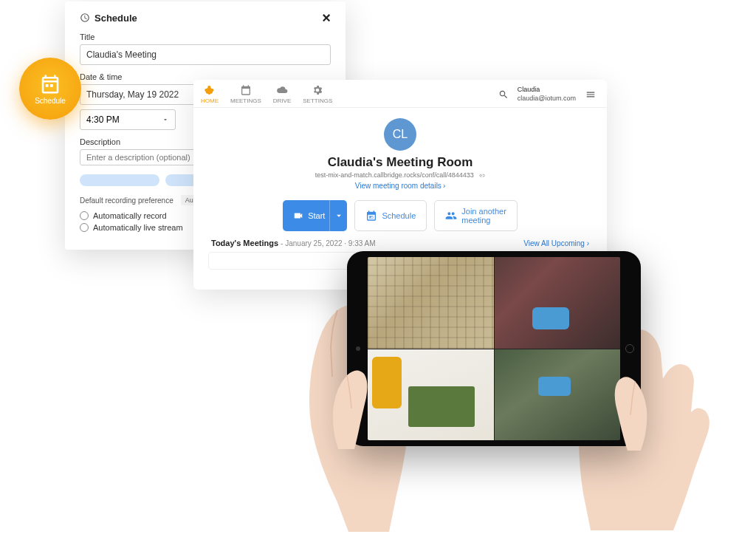 Image resolution: width=756 pixels, height=537 pixels. Describe the element at coordinates (630, 410) in the screenshot. I see `hand-right-thumb` at that location.